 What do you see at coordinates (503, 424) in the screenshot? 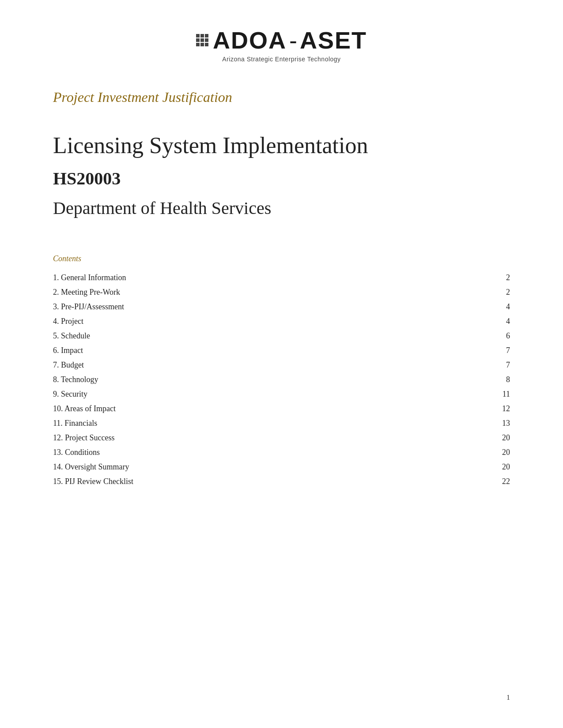
I see `toc-page-number: 13` at bounding box center [503, 424].